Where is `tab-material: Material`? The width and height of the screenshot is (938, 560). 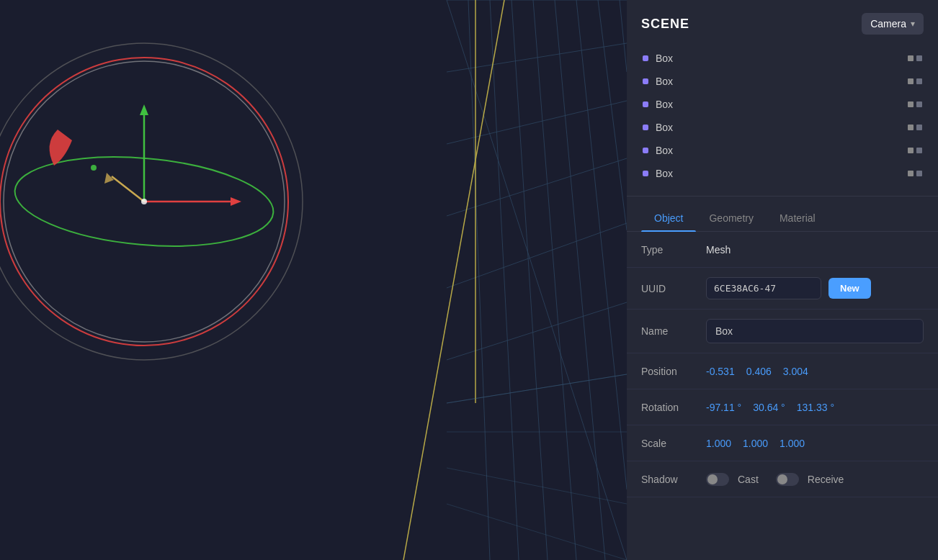
tab-material: Material is located at coordinates (798, 218).